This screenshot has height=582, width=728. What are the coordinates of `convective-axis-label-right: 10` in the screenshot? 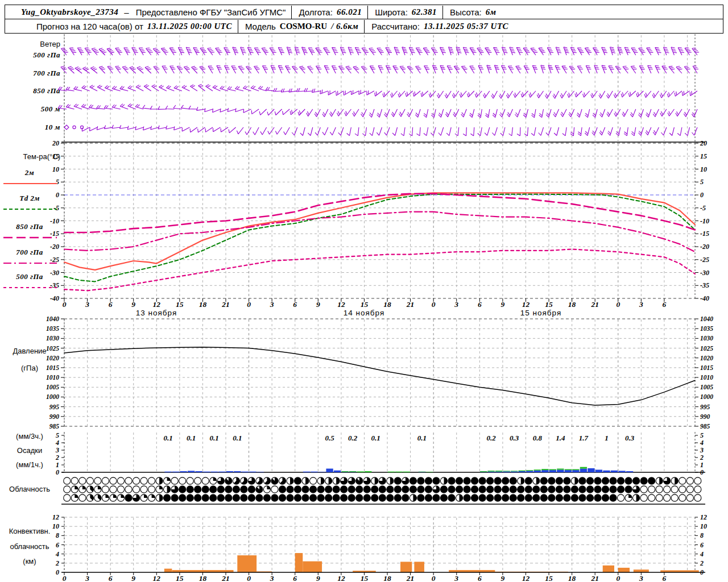 It's located at (704, 526).